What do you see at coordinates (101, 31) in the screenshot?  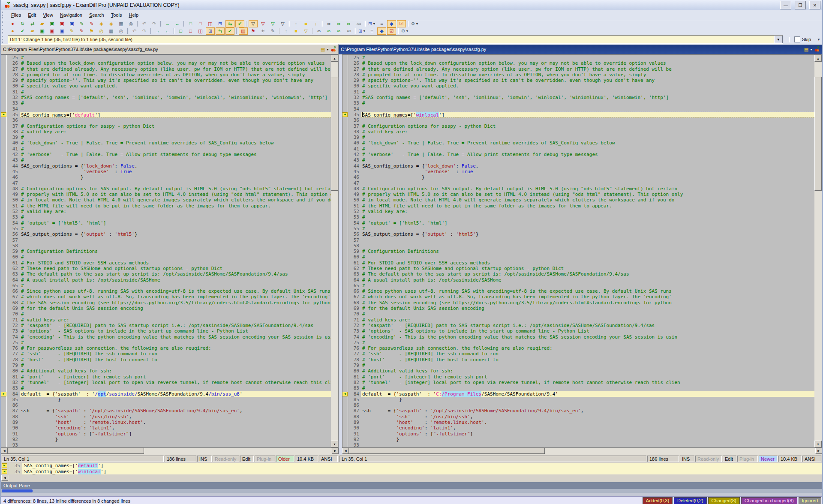 I see `search-flagged-icon: ◎` at bounding box center [101, 31].